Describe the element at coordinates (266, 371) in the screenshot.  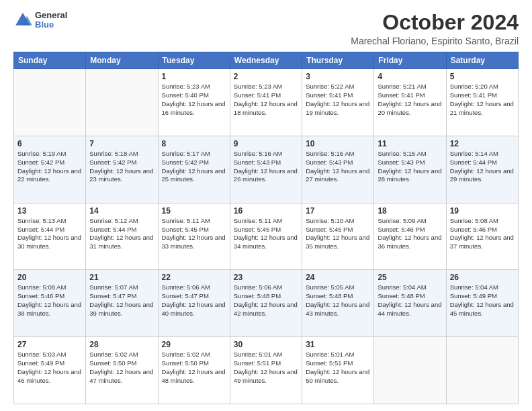
I see `calendar-cell: 30Sunrise: 5:01 AM Sunset: 5:51 PM Dayli…` at that location.